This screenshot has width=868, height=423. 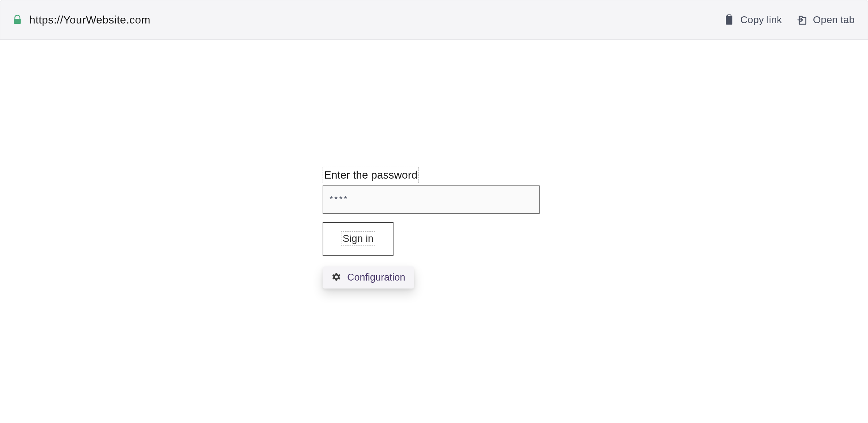 I want to click on sign-in-label: Sign in, so click(x=358, y=239).